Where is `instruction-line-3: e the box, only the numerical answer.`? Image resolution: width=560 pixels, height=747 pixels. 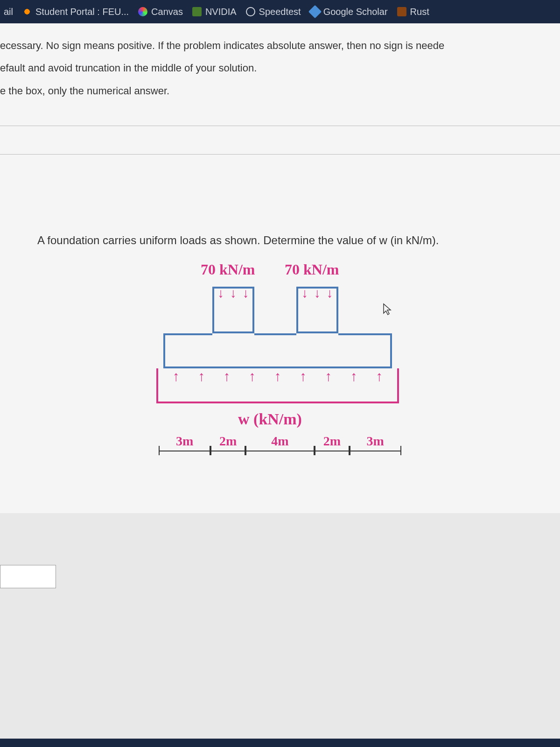 instruction-line-3: e the box, only the numerical answer. is located at coordinates (280, 91).